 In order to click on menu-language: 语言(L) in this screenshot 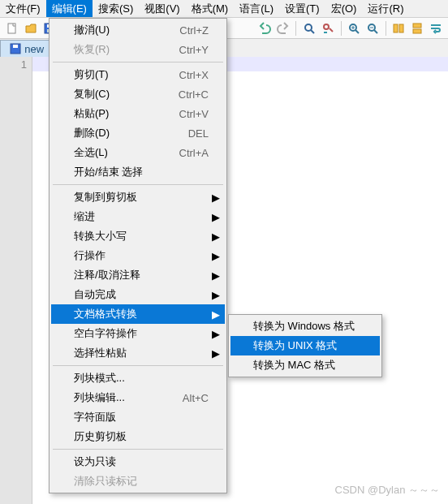, I will do `click(256, 8)`.